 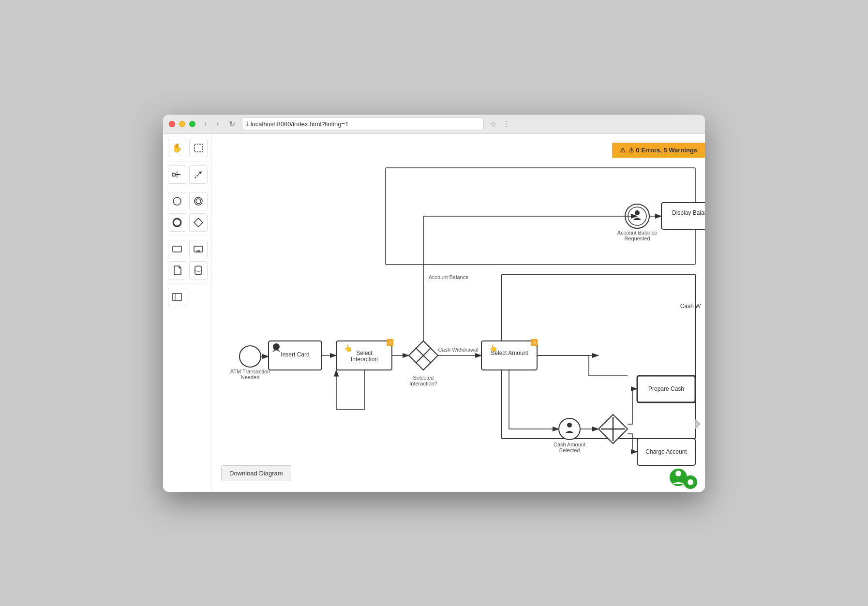 What do you see at coordinates (424, 378) in the screenshot?
I see `gateway-label1: Selected` at bounding box center [424, 378].